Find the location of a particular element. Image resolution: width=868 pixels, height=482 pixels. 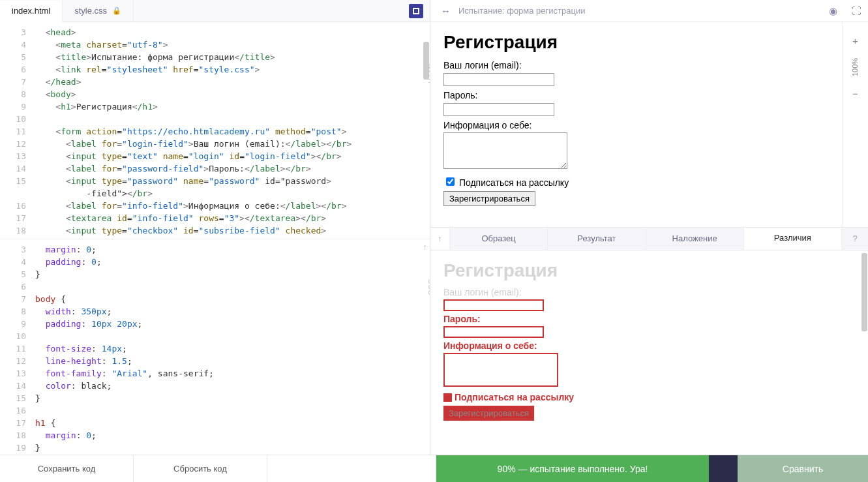

diff-password-label: Пароль: is located at coordinates (545, 320).